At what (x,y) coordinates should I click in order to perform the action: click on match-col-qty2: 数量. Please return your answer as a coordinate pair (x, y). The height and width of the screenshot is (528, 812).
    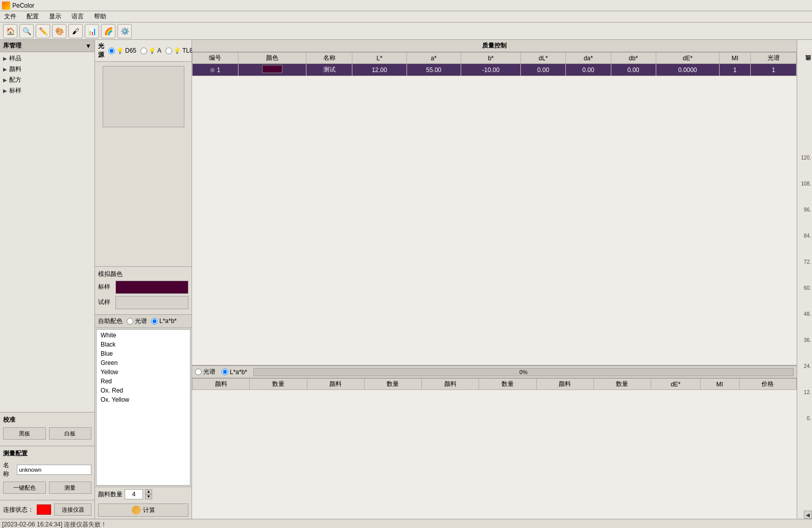
    Looking at the image, I should click on (393, 384).